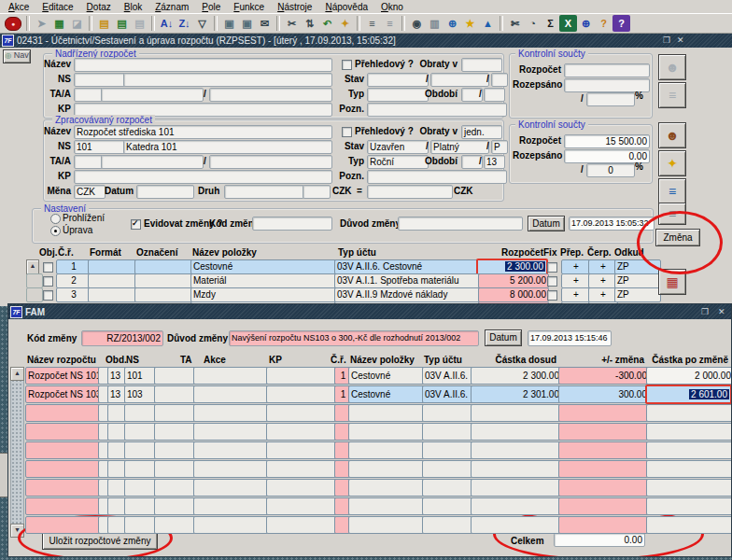 The image size is (732, 560). What do you see at coordinates (113, 281) in the screenshot?
I see `grid-cell-format` at bounding box center [113, 281].